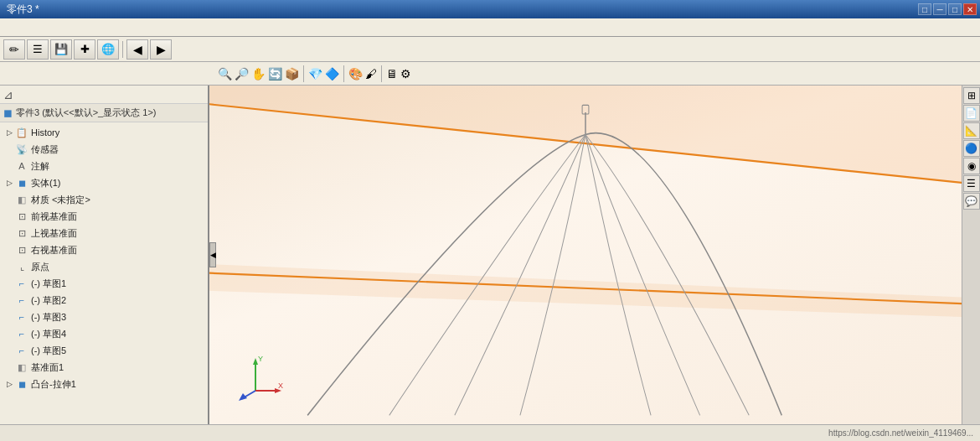 The height and width of the screenshot is (441, 980). I want to click on label-sketch2: (-) 草图2, so click(49, 300).